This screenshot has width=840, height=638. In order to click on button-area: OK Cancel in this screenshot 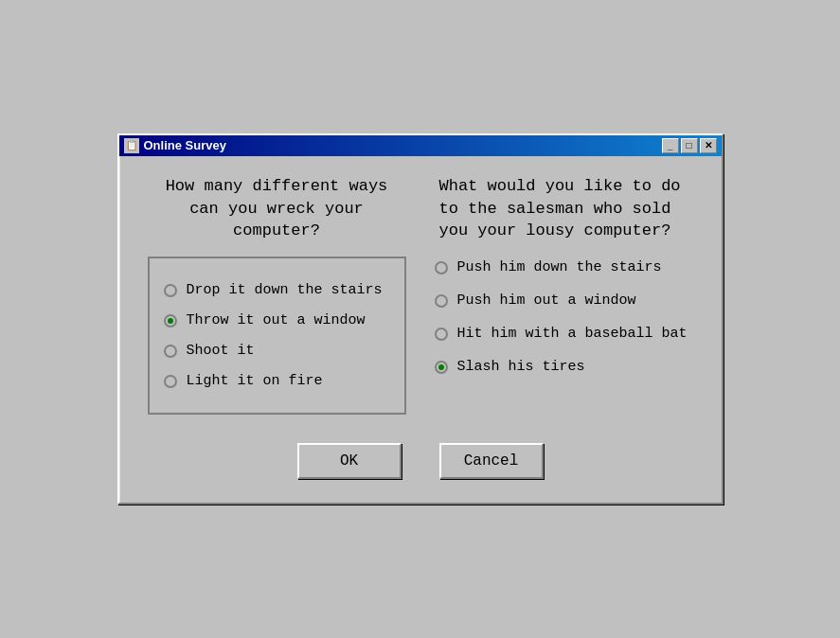, I will do `click(420, 461)`.